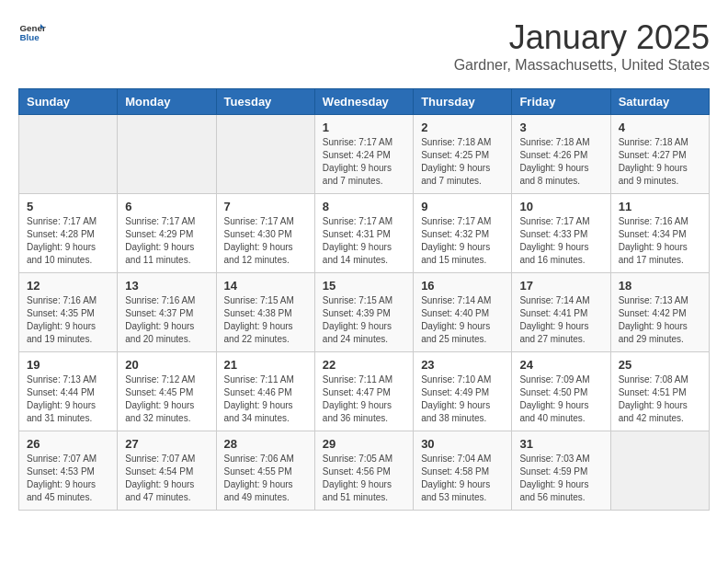 Image resolution: width=728 pixels, height=563 pixels. I want to click on day-header-thursday: Thursday, so click(463, 102).